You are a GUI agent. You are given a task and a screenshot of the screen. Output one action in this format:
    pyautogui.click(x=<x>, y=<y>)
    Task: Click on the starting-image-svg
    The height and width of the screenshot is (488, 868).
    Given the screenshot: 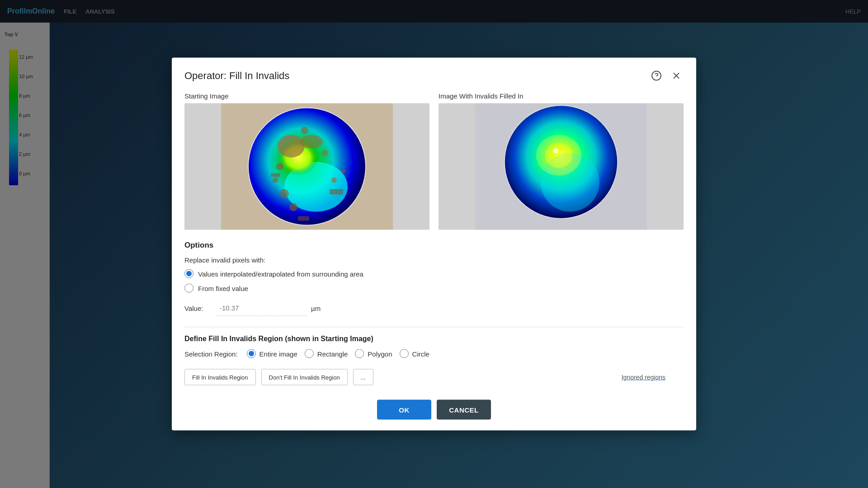 What is the action you would take?
    pyautogui.click(x=307, y=167)
    